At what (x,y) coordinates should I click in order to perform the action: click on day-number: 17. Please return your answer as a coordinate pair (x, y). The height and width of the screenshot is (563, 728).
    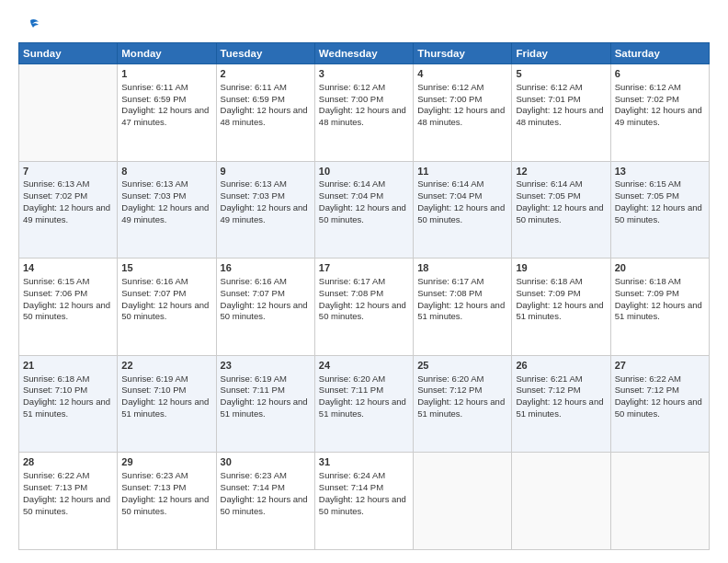
    Looking at the image, I should click on (364, 269).